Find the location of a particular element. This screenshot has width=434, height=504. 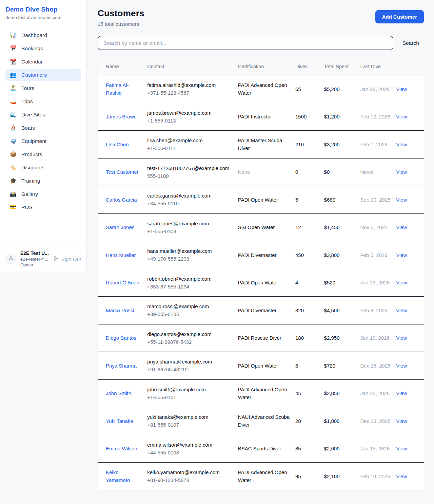

sidebar-item-equipment: 🤿 Equipment is located at coordinates (43, 141).